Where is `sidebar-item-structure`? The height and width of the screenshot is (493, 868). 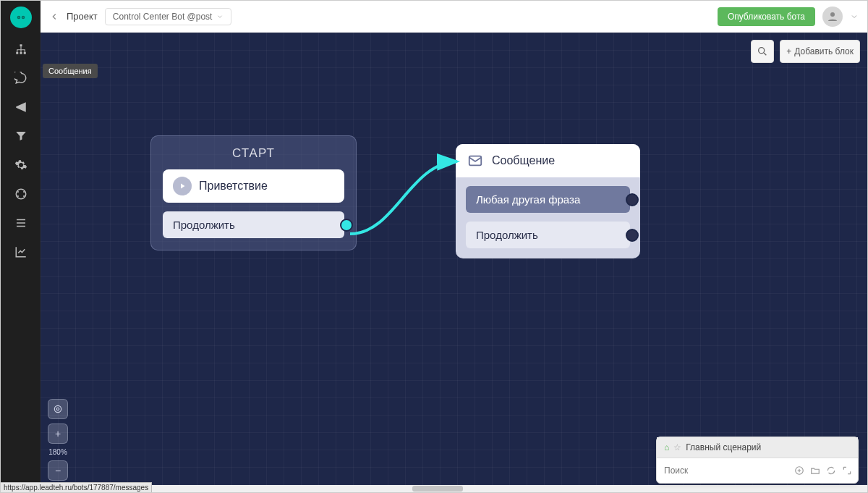 sidebar-item-structure is located at coordinates (21, 49).